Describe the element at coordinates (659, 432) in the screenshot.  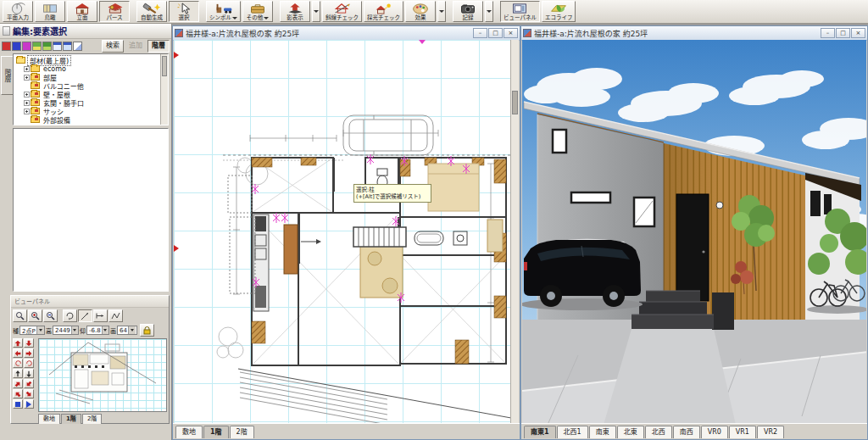
I see `tab-view-nw: 北西` at that location.